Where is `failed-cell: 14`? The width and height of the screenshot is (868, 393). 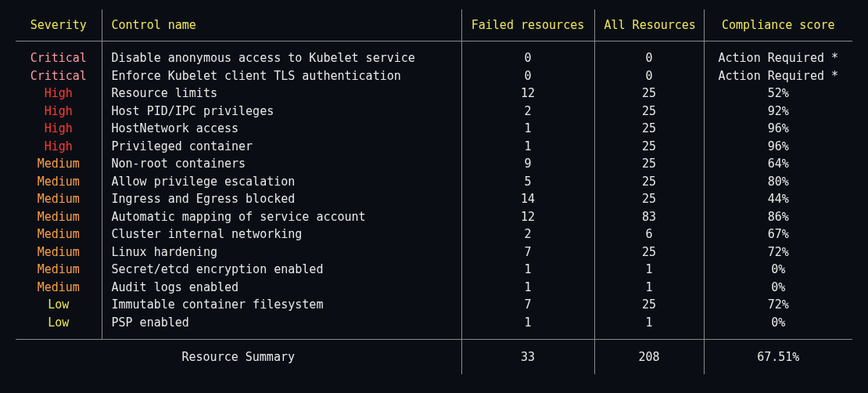
failed-cell: 14 is located at coordinates (528, 199).